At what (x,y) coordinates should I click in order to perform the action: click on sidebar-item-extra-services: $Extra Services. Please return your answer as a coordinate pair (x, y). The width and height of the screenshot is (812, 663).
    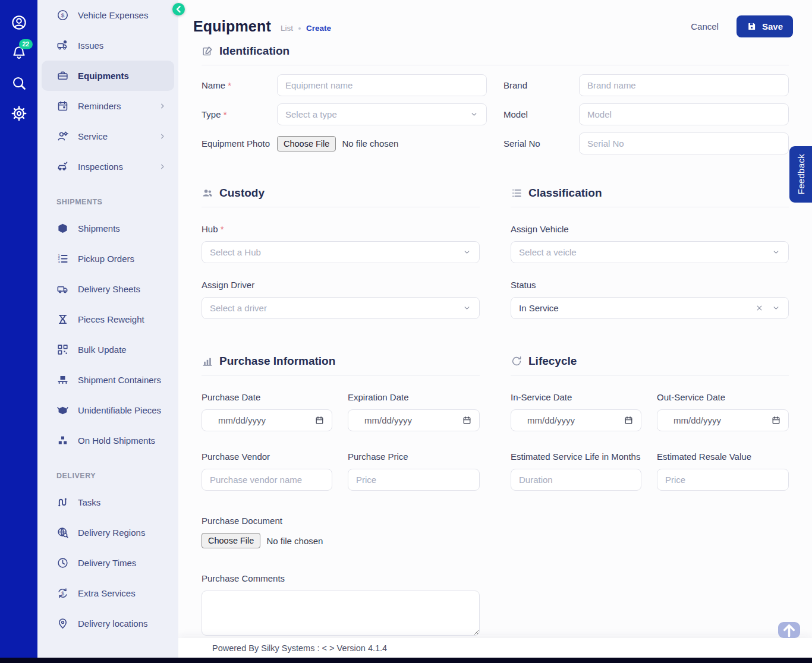
    Looking at the image, I should click on (108, 593).